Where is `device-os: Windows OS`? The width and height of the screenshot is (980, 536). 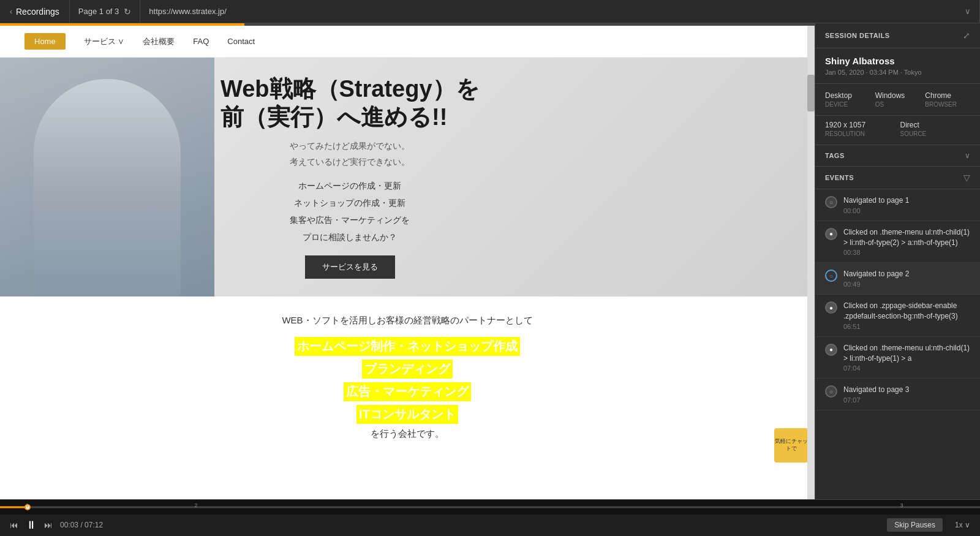 device-os: Windows OS is located at coordinates (898, 99).